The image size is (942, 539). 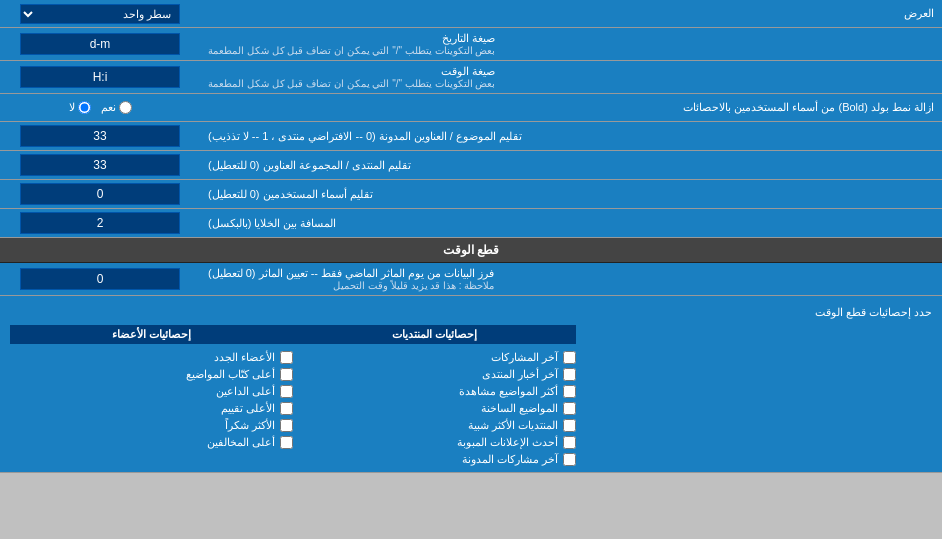 I want to click on date-format-sublabel: بعض التكوينات يتطلب "/" التي يمكن ان تضا…, so click(x=352, y=50).